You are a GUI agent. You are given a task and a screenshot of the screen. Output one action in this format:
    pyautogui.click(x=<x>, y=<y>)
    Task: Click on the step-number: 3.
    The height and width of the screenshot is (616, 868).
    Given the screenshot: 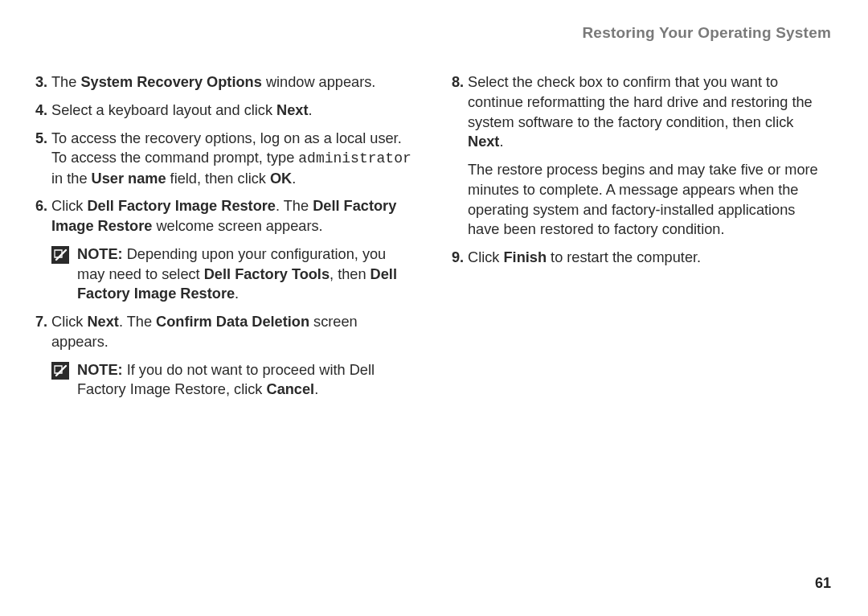 What is the action you would take?
    pyautogui.click(x=43, y=82)
    